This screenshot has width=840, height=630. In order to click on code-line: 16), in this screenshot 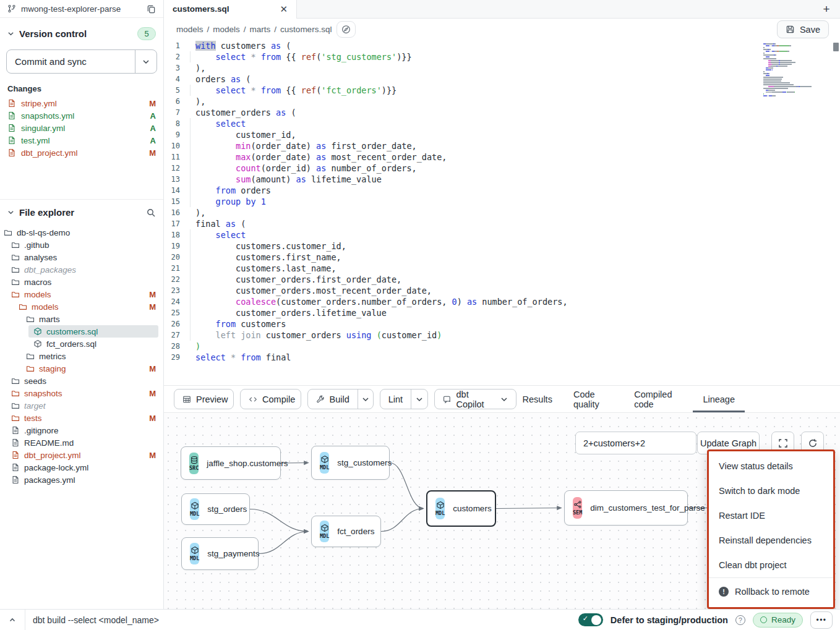, I will do `click(502, 213)`.